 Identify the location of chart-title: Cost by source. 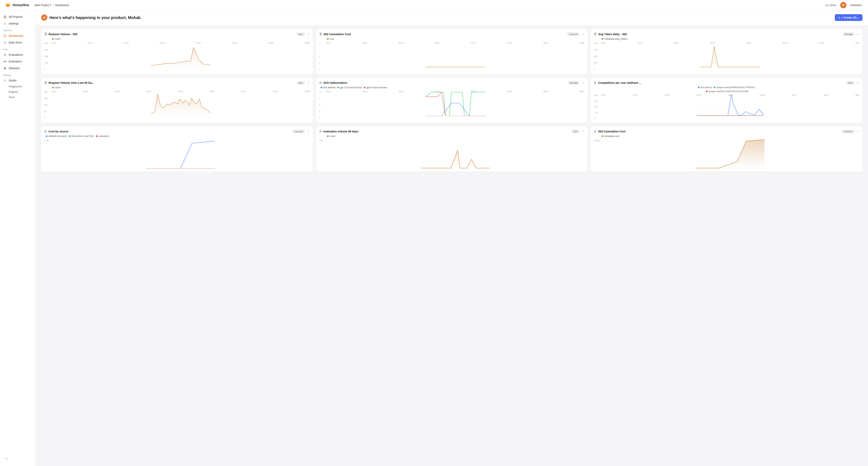
(170, 131).